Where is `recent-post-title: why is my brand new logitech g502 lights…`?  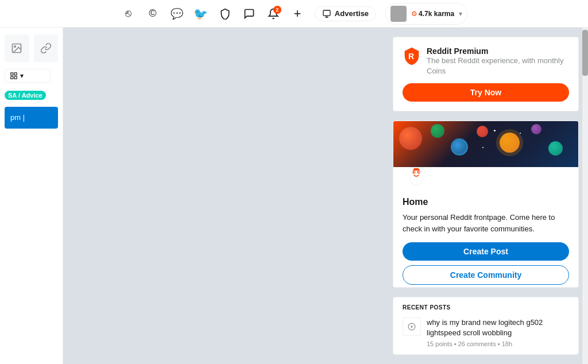 recent-post-title: why is my brand new logitech g502 lights… is located at coordinates (498, 328).